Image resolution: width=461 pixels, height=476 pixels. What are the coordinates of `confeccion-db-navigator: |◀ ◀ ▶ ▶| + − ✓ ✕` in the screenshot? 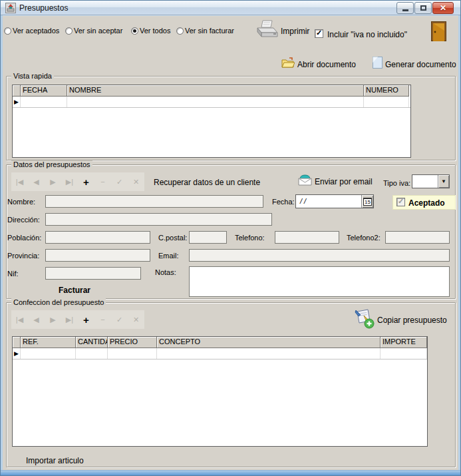 It's located at (78, 320).